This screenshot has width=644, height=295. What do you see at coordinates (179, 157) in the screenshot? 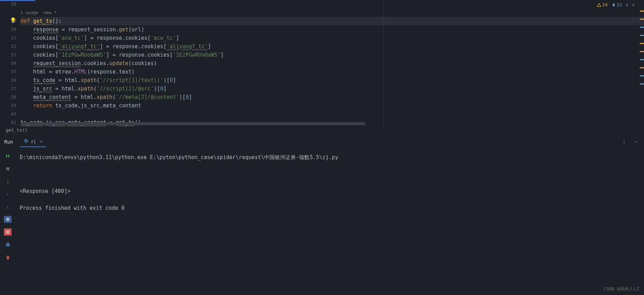
I see `output-line: D:\miniconda3\envs\python3.11\python.exe…` at bounding box center [179, 157].